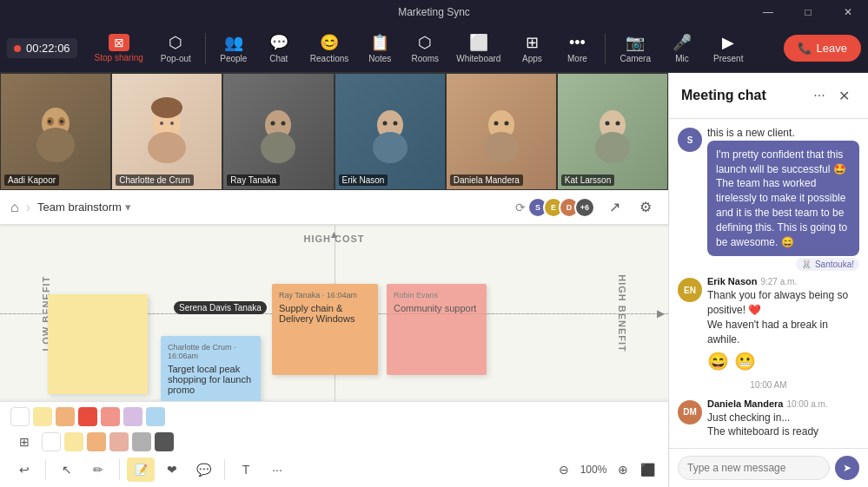 The height and width of the screenshot is (487, 868). Describe the element at coordinates (133, 417) in the screenshot. I see `sticky-purple-btn` at that location.